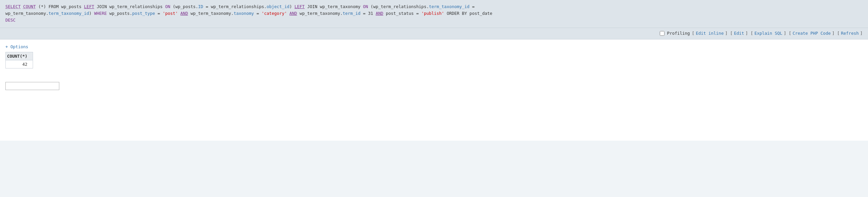 Image resolution: width=868 pixels, height=197 pixels. I want to click on keyword-left-1: LEFT, so click(89, 7).